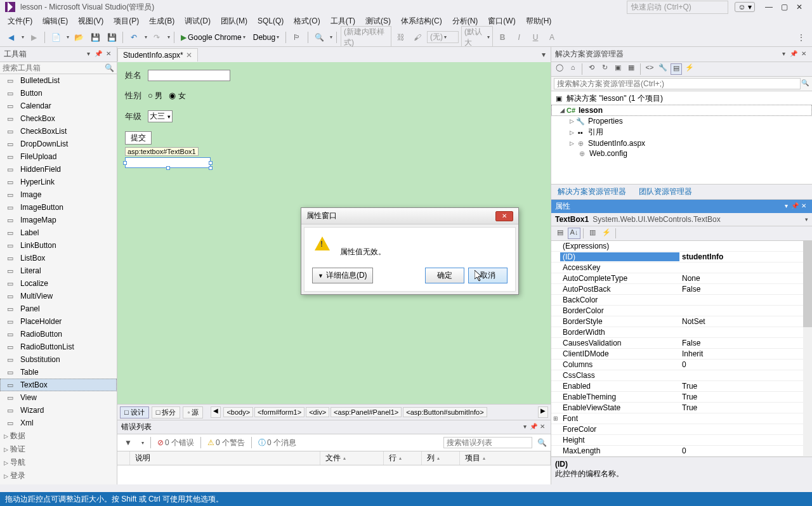 The height and width of the screenshot is (506, 812). What do you see at coordinates (519, 37) in the screenshot?
I see `italic-icon: I` at bounding box center [519, 37].